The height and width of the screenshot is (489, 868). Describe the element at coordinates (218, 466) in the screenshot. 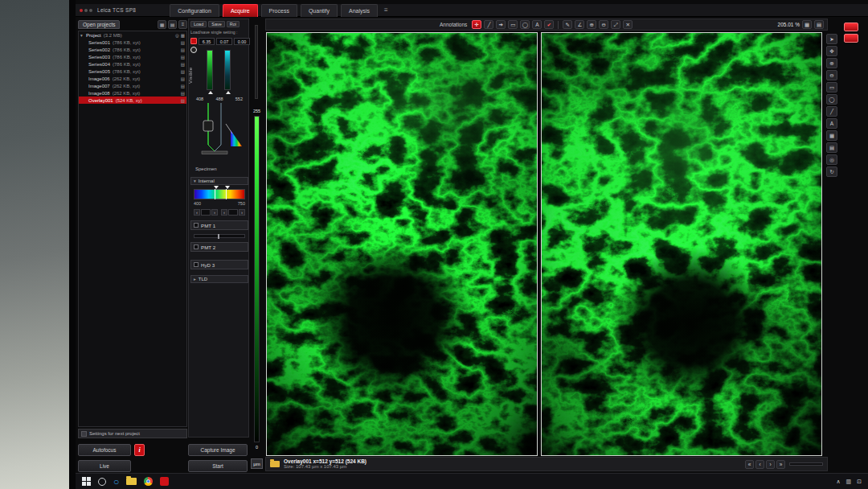

I see `start-button: Start` at that location.